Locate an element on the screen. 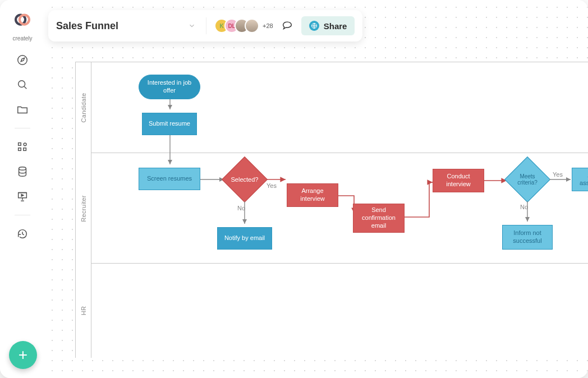  globe-icon is located at coordinates (314, 26).